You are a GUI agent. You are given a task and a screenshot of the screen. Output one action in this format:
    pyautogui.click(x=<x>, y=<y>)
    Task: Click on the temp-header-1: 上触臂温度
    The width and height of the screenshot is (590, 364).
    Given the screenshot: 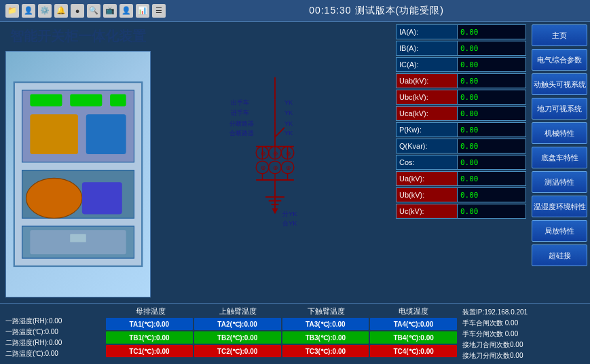 What is the action you would take?
    pyautogui.click(x=238, y=311)
    